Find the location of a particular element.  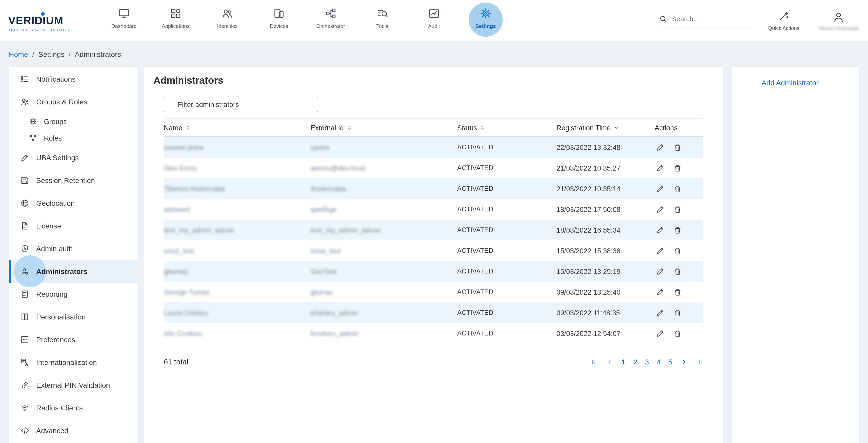

nav-item-identities: Identities is located at coordinates (227, 21).